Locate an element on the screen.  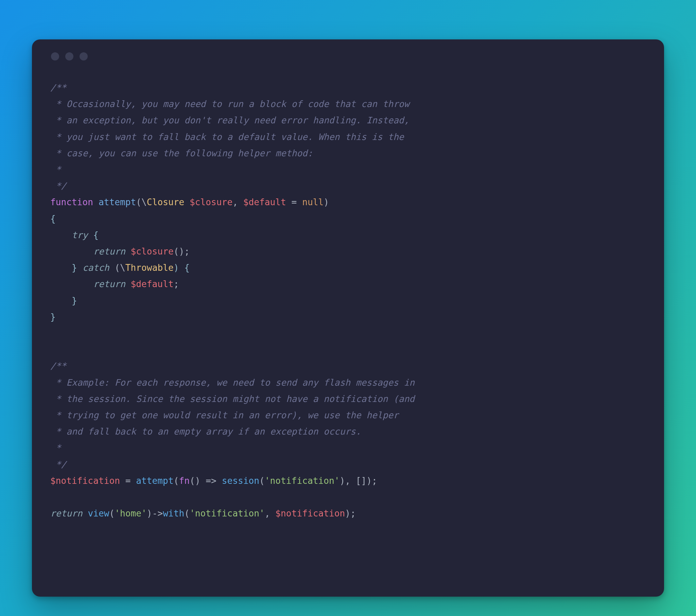
traffic-minimize-icon is located at coordinates (69, 57).